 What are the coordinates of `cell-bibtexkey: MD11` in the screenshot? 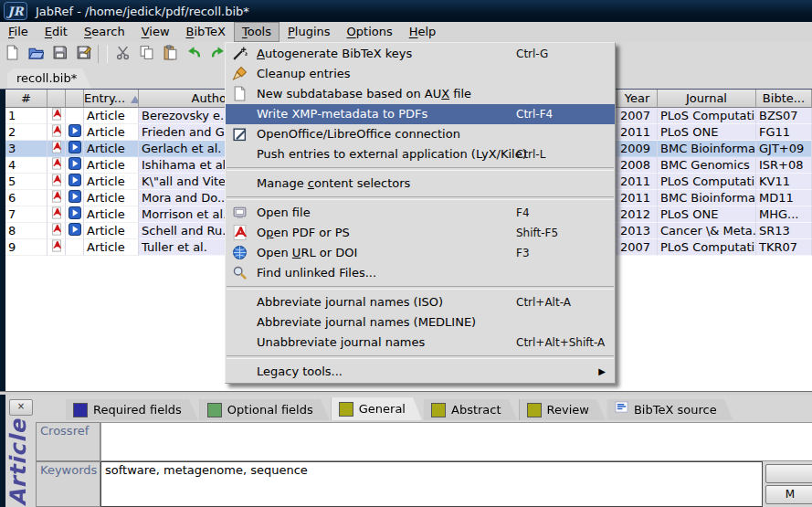 It's located at (784, 198).